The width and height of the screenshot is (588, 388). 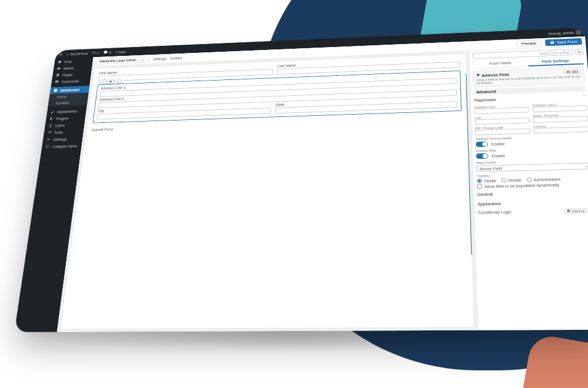 What do you see at coordinates (576, 210) in the screenshot?
I see `conditional-state-pill: Inactive` at bounding box center [576, 210].